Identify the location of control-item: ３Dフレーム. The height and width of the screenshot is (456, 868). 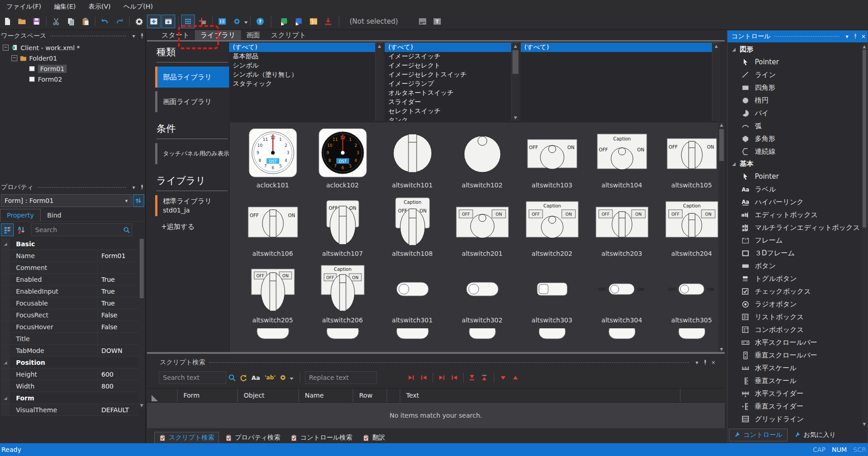
(795, 253).